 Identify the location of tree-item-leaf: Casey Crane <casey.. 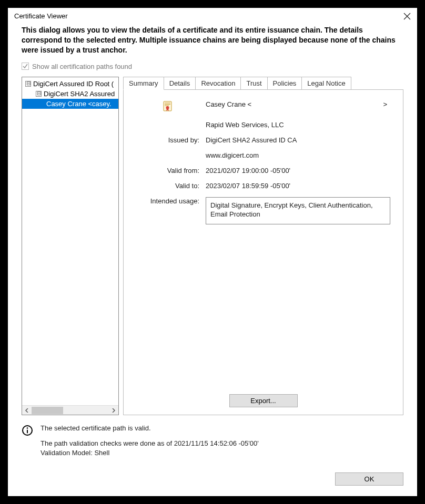
(70, 104).